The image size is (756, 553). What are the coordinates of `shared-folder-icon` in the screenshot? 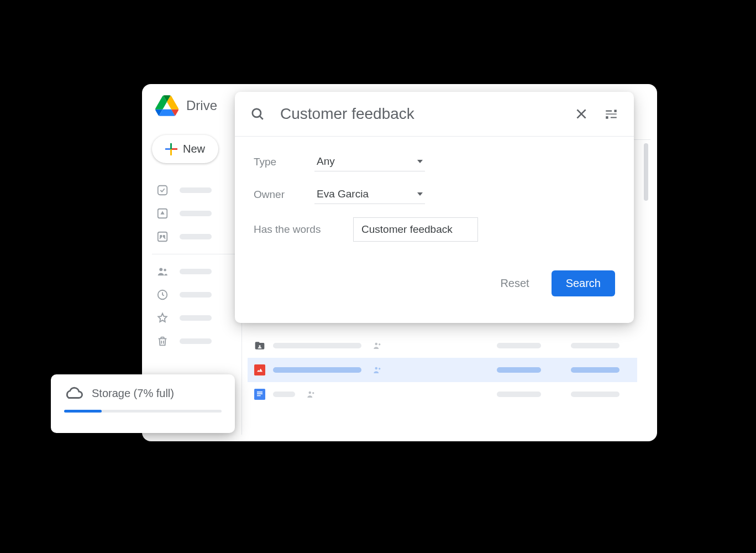 It's located at (260, 346).